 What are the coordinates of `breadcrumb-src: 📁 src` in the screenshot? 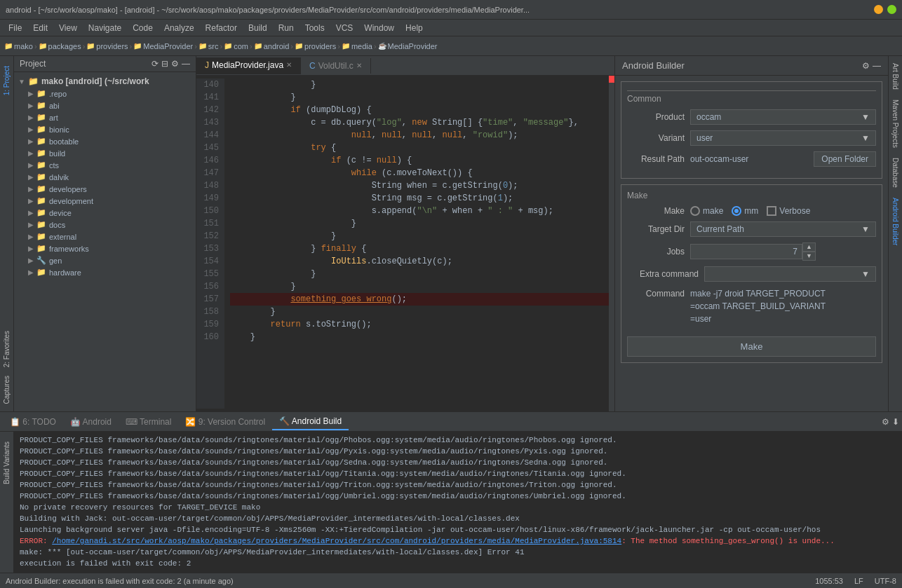 It's located at (209, 46).